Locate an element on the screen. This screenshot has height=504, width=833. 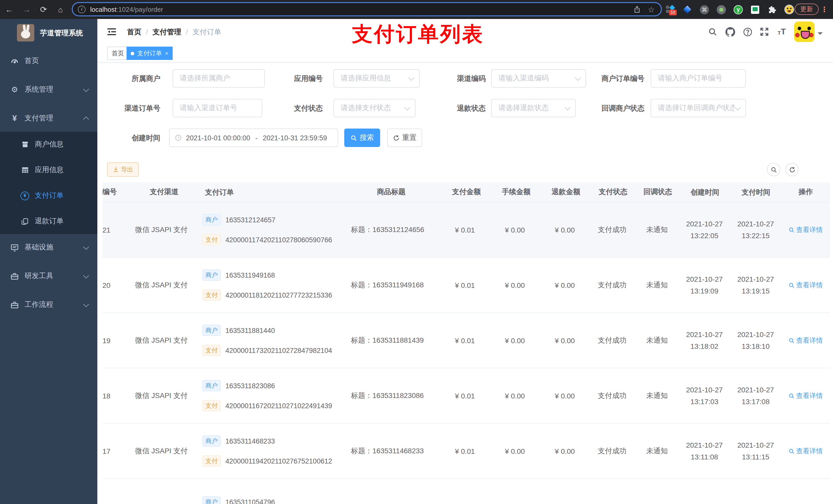
browser-menu-icon: ⋮ is located at coordinates (824, 9).